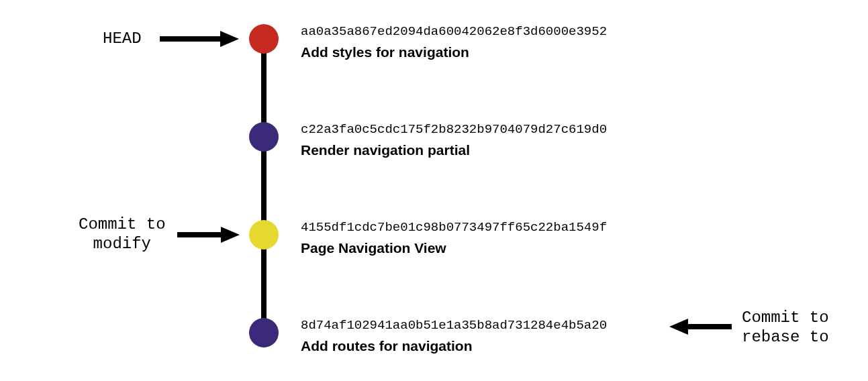 The image size is (868, 381). Describe the element at coordinates (264, 190) in the screenshot. I see `commit-connector-line` at that location.